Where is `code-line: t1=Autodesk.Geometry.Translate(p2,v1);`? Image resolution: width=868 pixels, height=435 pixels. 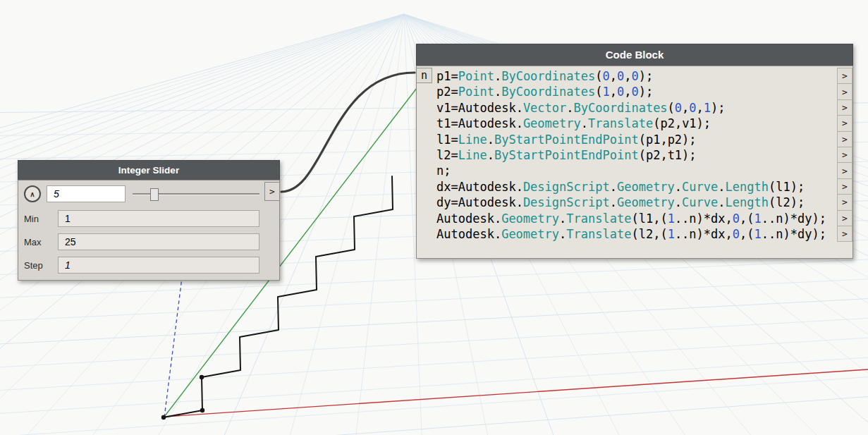 code-line: t1=Autodesk.Geometry.Translate(p2,v1); is located at coordinates (635, 123).